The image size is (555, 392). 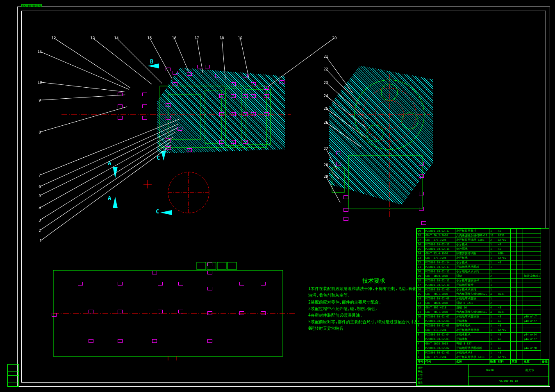 I want to click on side-legend, so click(x=13, y=375).